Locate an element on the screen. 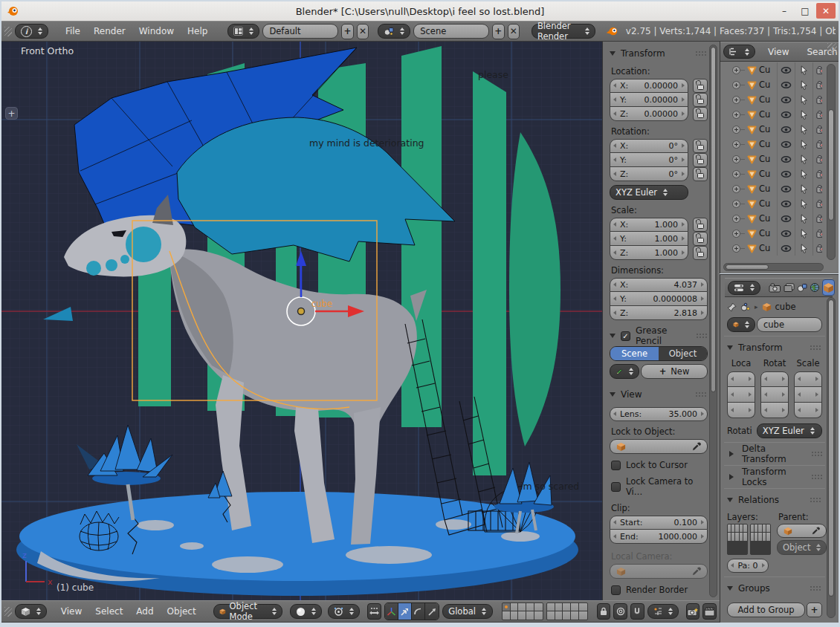  clip-start-field: Start:0.100 is located at coordinates (659, 523).